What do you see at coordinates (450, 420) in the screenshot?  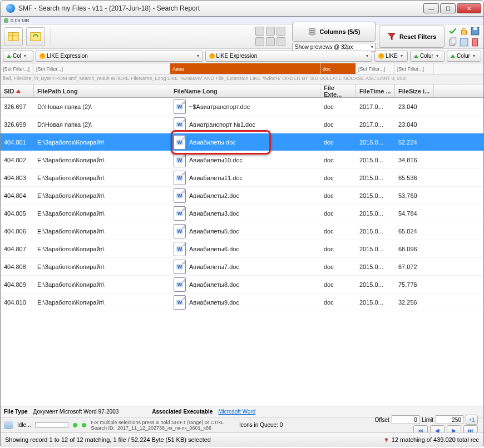 I see `limit-input` at bounding box center [450, 420].